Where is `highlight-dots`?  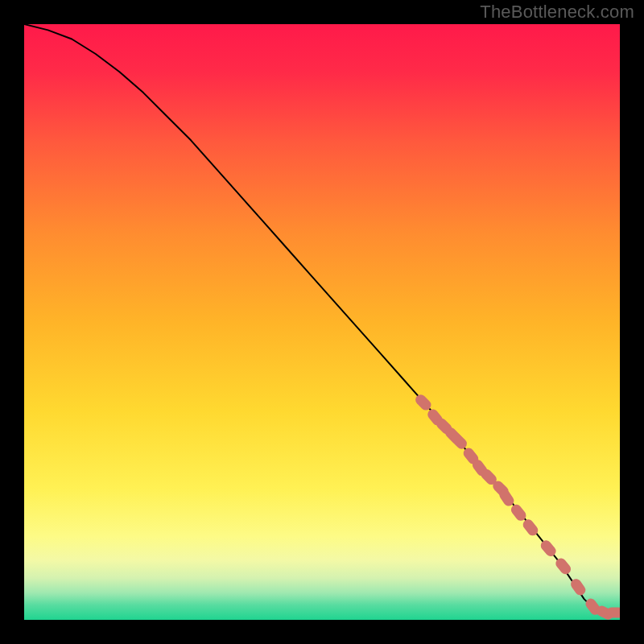
highlight-dots is located at coordinates (517, 506).